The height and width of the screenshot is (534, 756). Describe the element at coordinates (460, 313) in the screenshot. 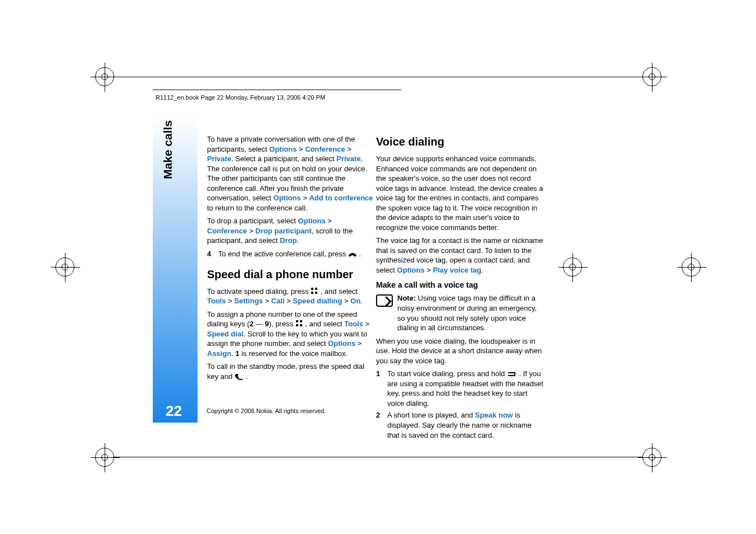

I see `note-block: Note: Using voice tags may be difficult …` at that location.